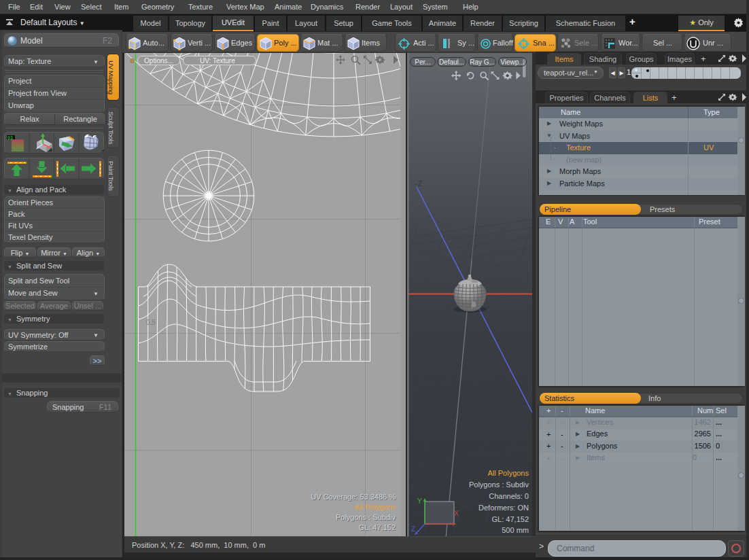 This screenshot has height=560, width=749. Describe the element at coordinates (151, 322) in the screenshot. I see `svg-text: 0.5` at that location.